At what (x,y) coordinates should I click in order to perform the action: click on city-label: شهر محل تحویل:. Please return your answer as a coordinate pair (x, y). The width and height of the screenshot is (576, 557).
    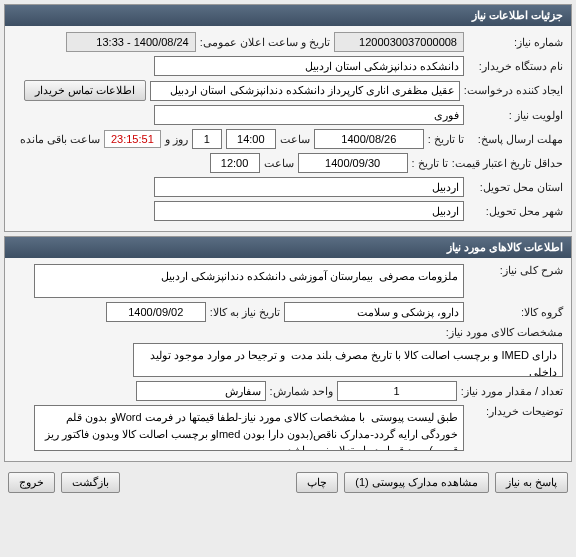
    Looking at the image, I should click on (516, 212).